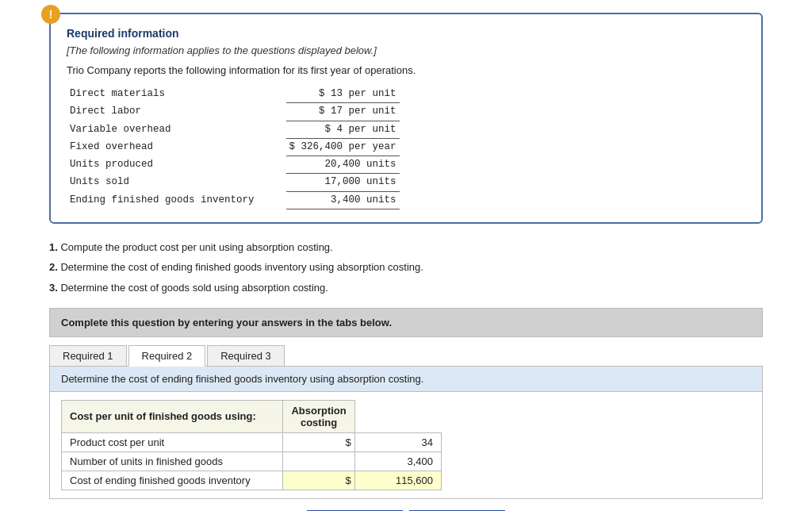 The image size is (812, 511). I want to click on row-value: 17,000 units, so click(343, 182).